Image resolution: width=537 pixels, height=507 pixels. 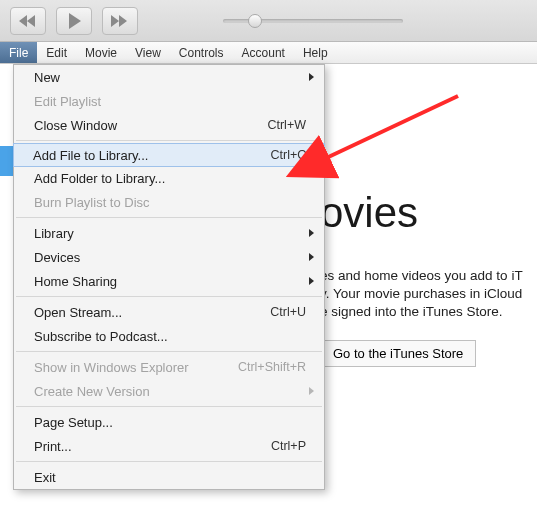 I want to click on menu-item-label: Show in Windows Explorer, so click(x=112, y=368).